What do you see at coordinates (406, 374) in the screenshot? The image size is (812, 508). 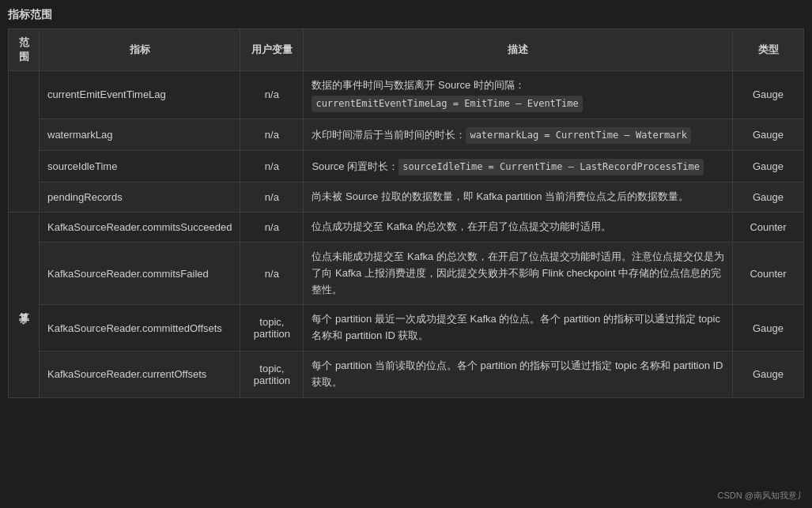 I see `table-row: KafkaSourceReader.currentOffsetstopic, p…` at bounding box center [406, 374].